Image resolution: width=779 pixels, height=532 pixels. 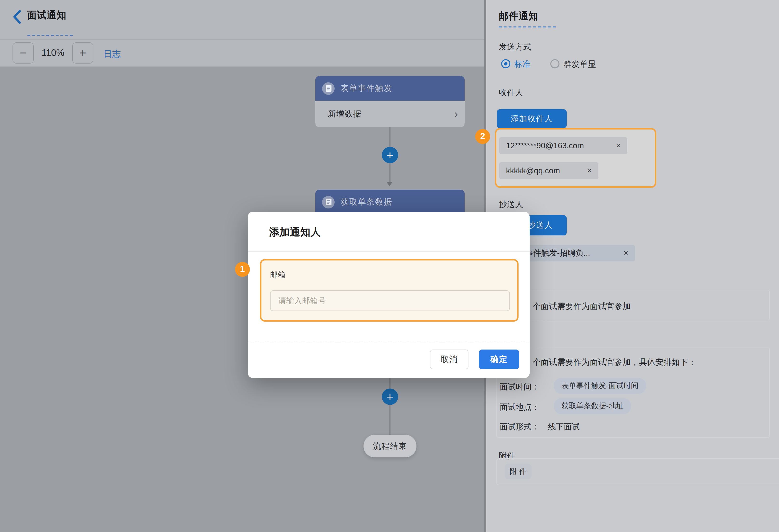 I want to click on recipient-tag: kkkkk@qq.com ×, so click(x=549, y=171).